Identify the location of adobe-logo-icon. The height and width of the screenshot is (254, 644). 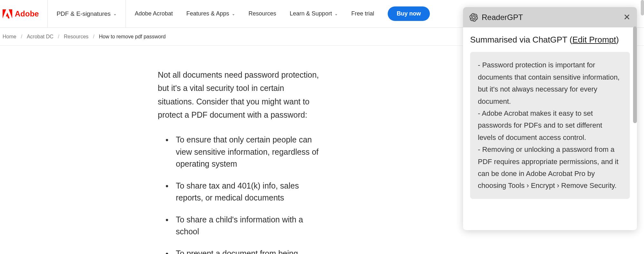
(7, 14).